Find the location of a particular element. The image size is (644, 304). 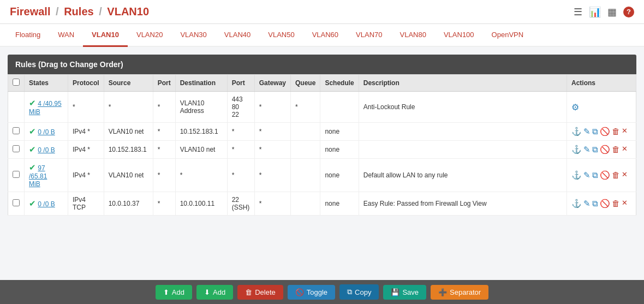

table-icon: ▦ is located at coordinates (612, 12).